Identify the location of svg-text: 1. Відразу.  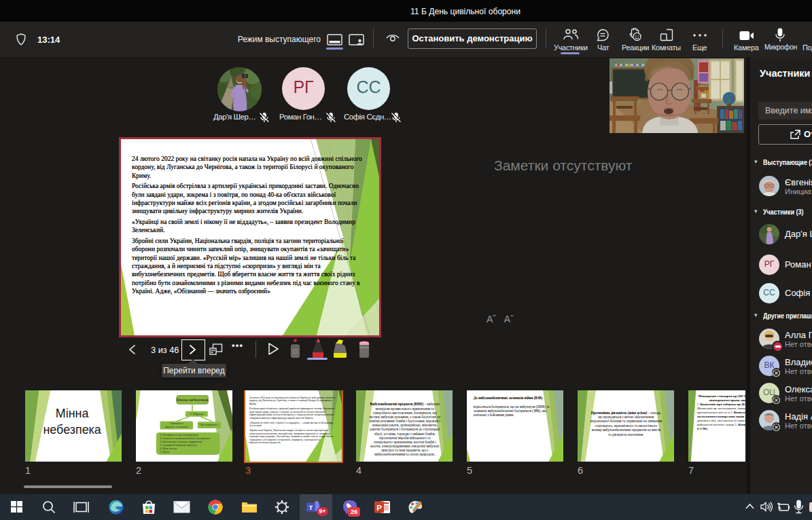
(197, 414).